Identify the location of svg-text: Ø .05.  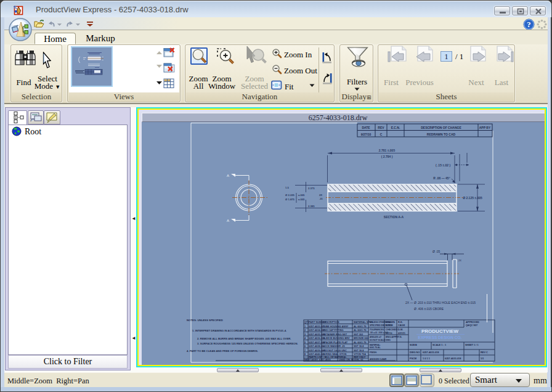
(436, 251).